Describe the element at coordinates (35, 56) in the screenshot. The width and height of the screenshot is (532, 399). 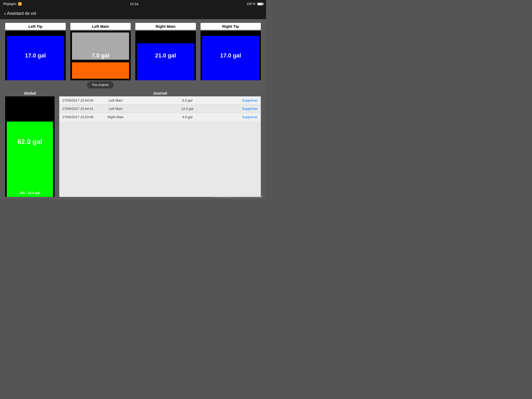
I see `left-tip-gauge: Left Tip 17.0 gal` at that location.